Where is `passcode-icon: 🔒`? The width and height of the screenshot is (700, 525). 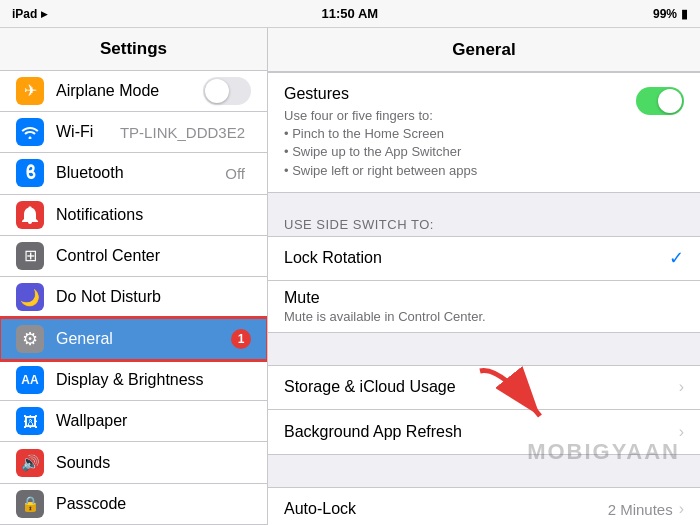
passcode-icon: 🔒 is located at coordinates (30, 504).